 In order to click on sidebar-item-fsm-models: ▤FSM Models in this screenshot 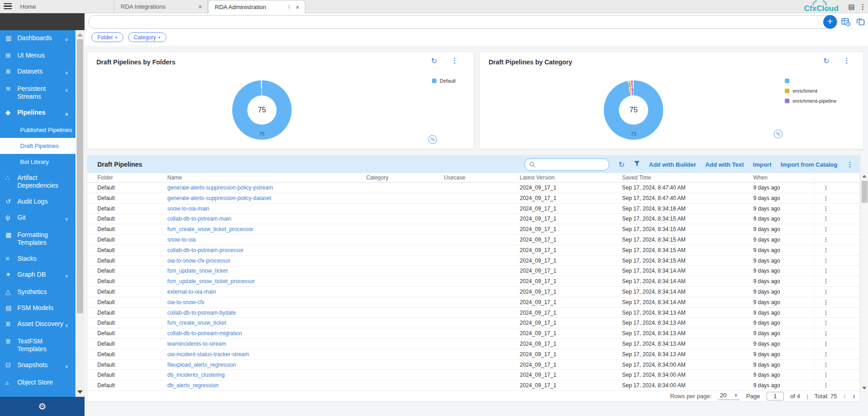, I will do `click(37, 308)`.